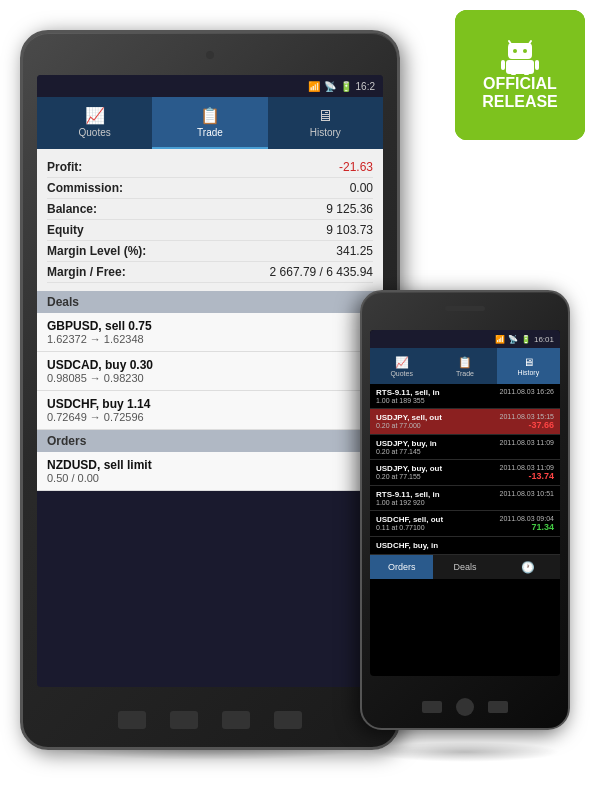 The height and width of the screenshot is (800, 595). I want to click on phone-back-btn, so click(432, 707).